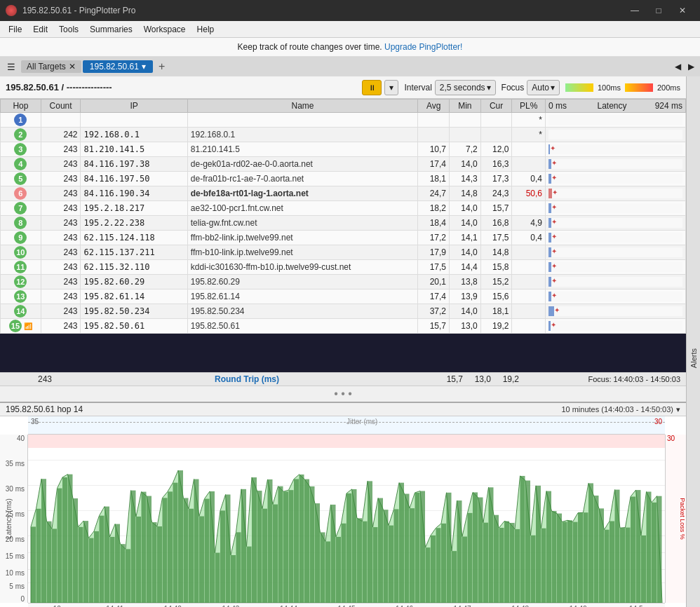 The height and width of the screenshot is (607, 700). Describe the element at coordinates (21, 311) in the screenshot. I see `hop-num-cell: 14` at that location.